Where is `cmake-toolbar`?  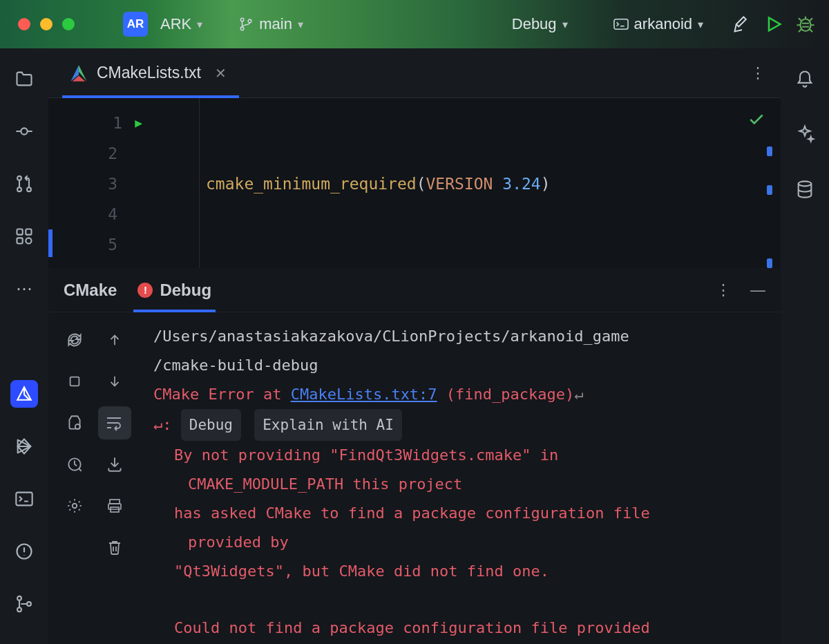 cmake-toolbar is located at coordinates (95, 478).